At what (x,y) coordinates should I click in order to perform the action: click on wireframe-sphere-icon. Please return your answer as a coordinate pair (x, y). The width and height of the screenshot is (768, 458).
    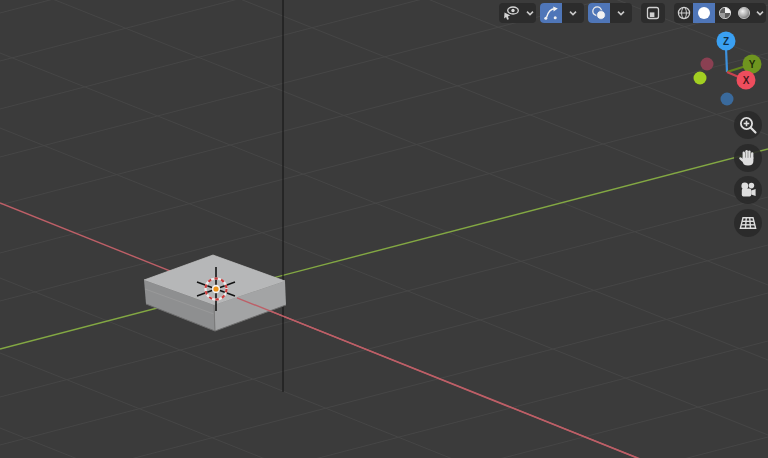
    Looking at the image, I should click on (684, 13).